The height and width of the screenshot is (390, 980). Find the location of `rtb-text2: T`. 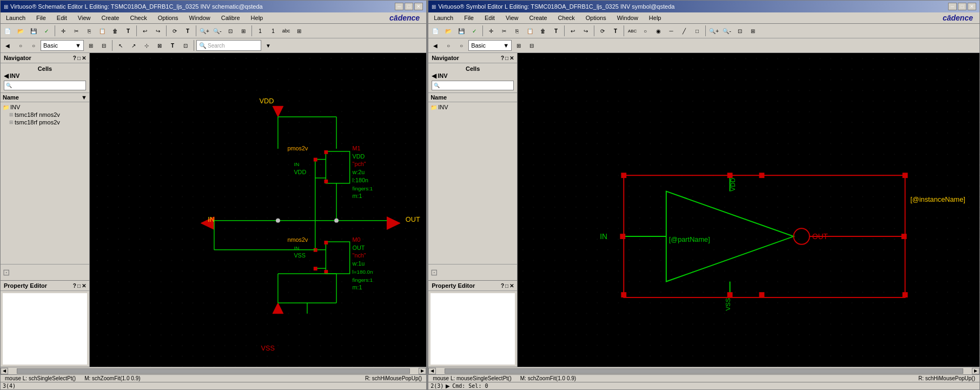

rtb-text2: T is located at coordinates (615, 31).